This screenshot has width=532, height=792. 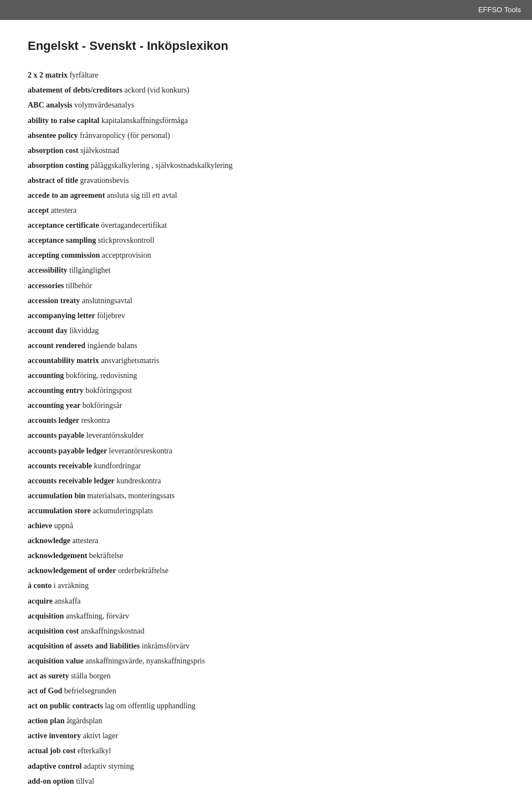 I want to click on entry-definition: tillval, so click(x=84, y=781).